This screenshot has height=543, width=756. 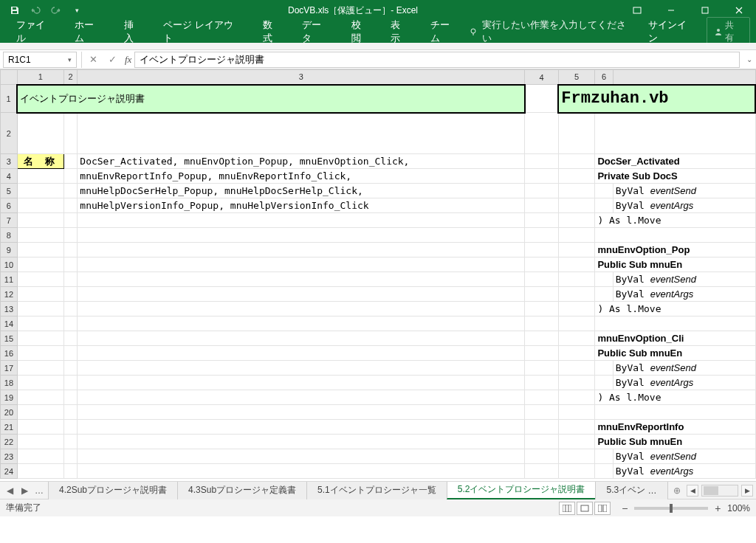 What do you see at coordinates (69, 60) in the screenshot?
I see `chevron-down-icon: ▾` at bounding box center [69, 60].